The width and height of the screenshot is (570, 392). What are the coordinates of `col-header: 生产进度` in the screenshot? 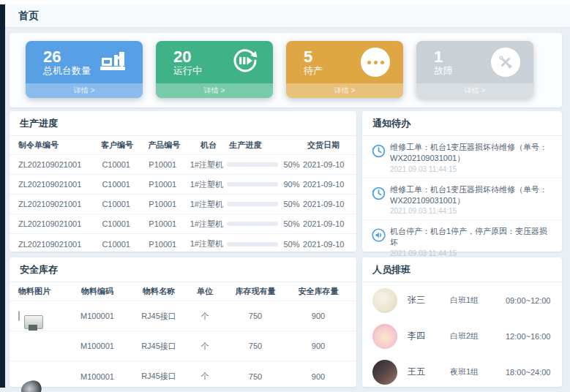 It's located at (264, 145).